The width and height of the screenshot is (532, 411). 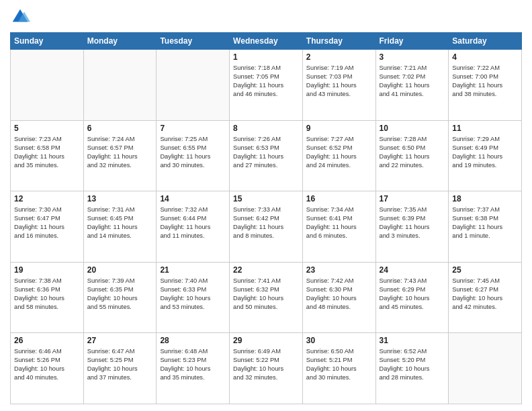 What do you see at coordinates (266, 270) in the screenshot?
I see `day-number: 22` at bounding box center [266, 270].